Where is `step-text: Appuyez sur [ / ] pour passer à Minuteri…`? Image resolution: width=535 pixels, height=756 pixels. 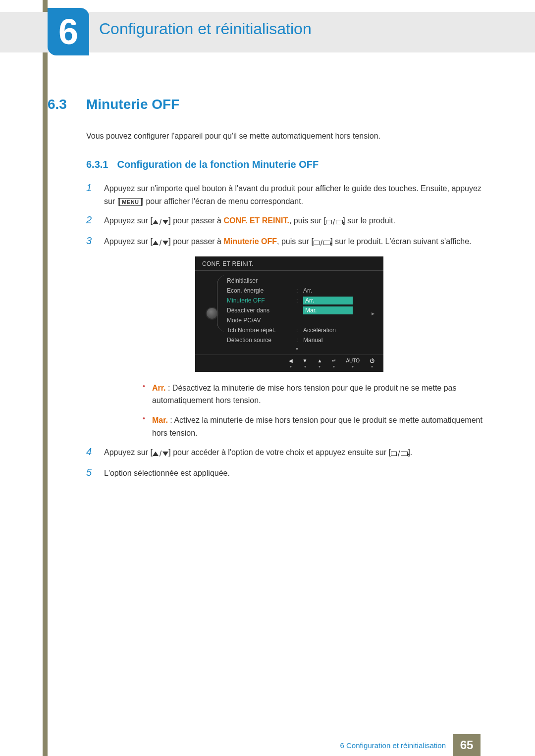 step-text: Appuyez sur [ / ] pour passer à Minuteri… is located at coordinates (294, 242).